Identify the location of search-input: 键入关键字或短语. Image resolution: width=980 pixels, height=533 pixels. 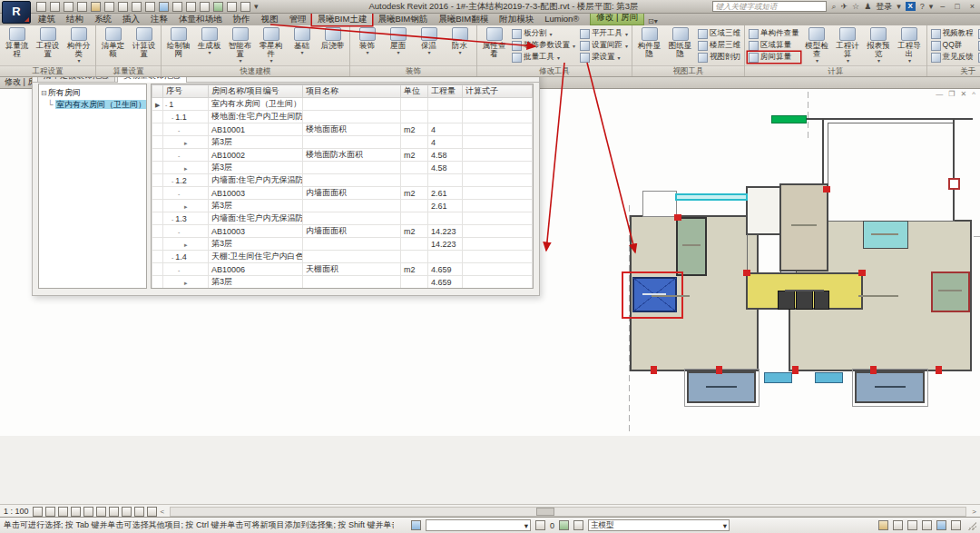
(769, 6).